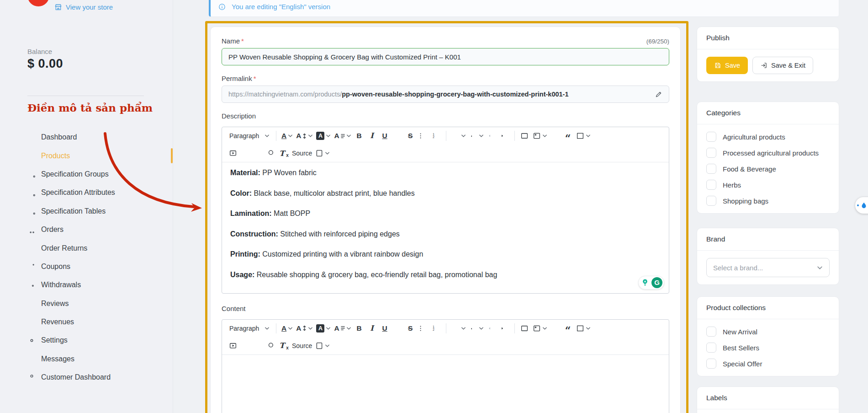  Describe the element at coordinates (271, 346) in the screenshot. I see `content-find-replace-button: M14.8 14.5 20 19.7M8 10a2.5 2.5 0 0 1 5 …` at that location.